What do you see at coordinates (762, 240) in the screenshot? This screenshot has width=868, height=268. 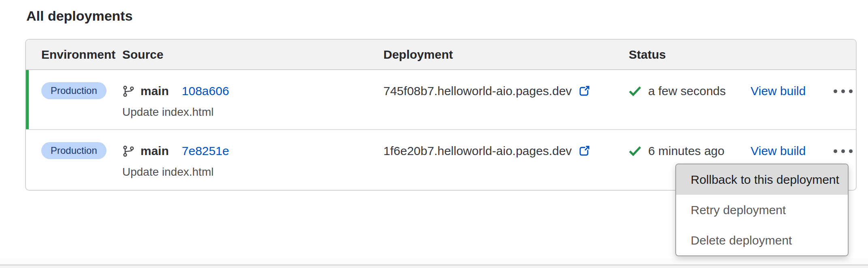 I see `menu-item-delete: Delete deployment` at bounding box center [762, 240].